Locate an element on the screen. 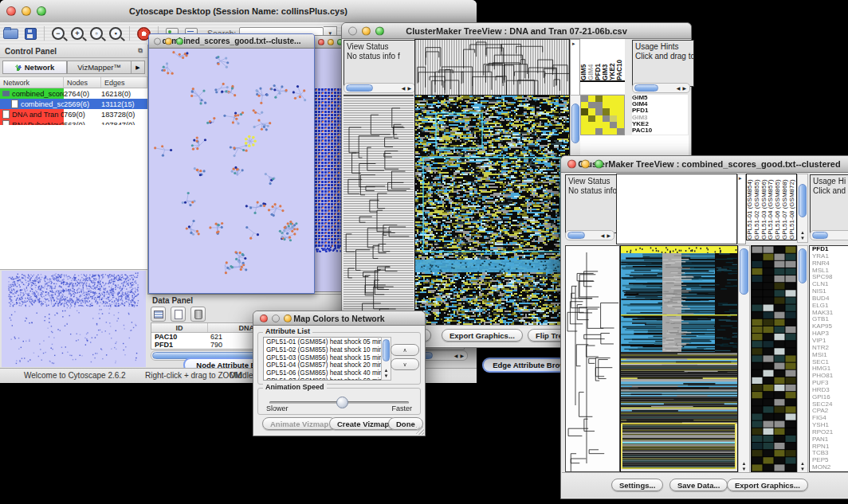  save-session-button is located at coordinates (30, 33).